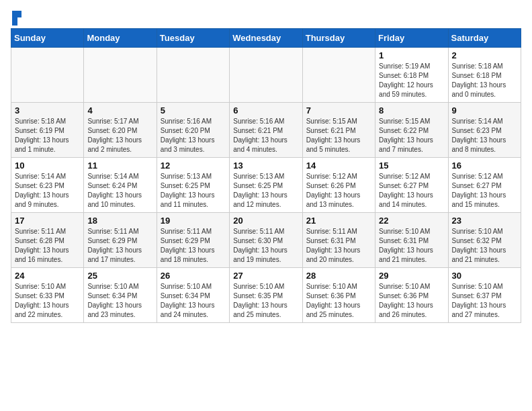  What do you see at coordinates (412, 75) in the screenshot?
I see `calendar-day-cell: 1Sunrise: 5:19 AM Sunset: 6:18 PM Daylig…` at bounding box center [412, 75].